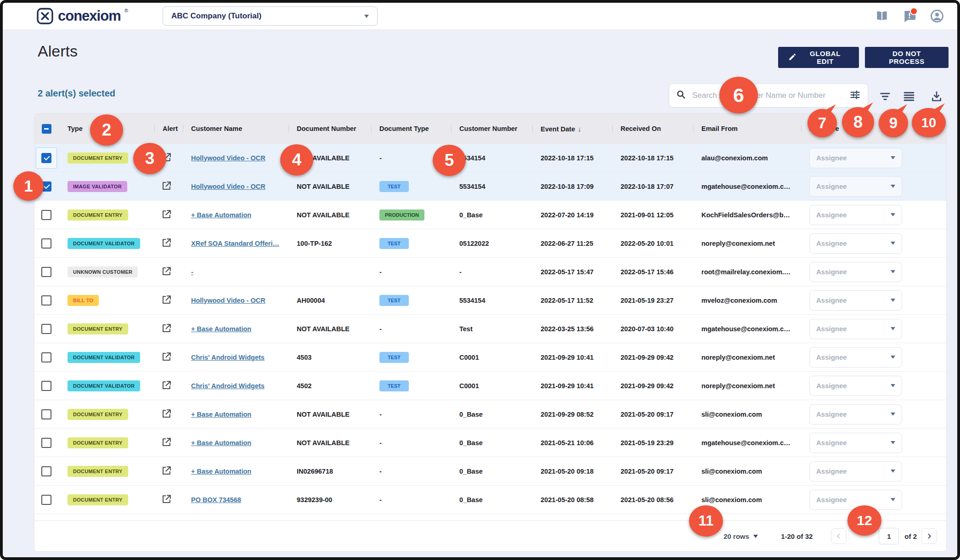  Describe the element at coordinates (571, 272) in the screenshot. I see `event-date: 2022-05-17 15:47` at that location.